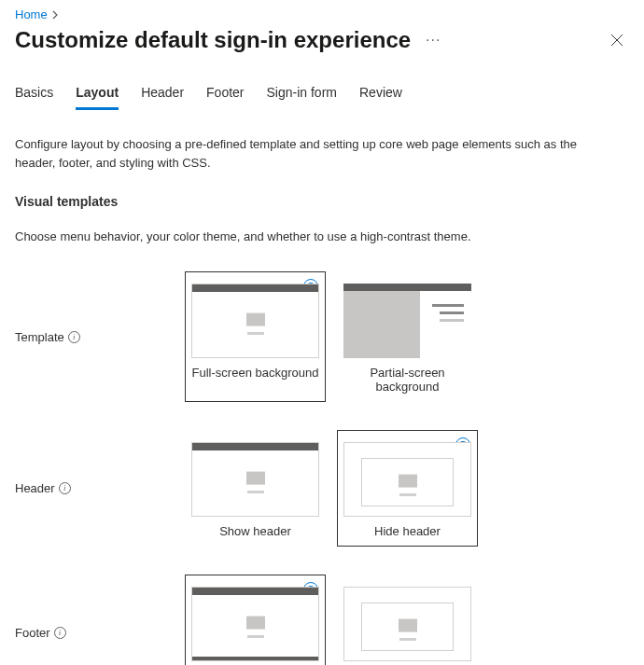 Image resolution: width=644 pixels, height=665 pixels. What do you see at coordinates (256, 373) in the screenshot?
I see `option-label: Full-screen background` at bounding box center [256, 373].